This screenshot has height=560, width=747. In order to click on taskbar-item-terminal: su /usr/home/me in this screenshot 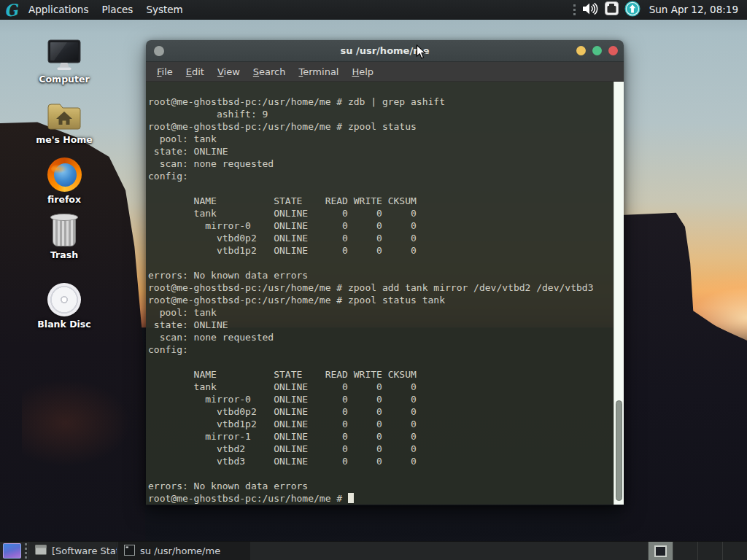, I will do `click(184, 551)`.